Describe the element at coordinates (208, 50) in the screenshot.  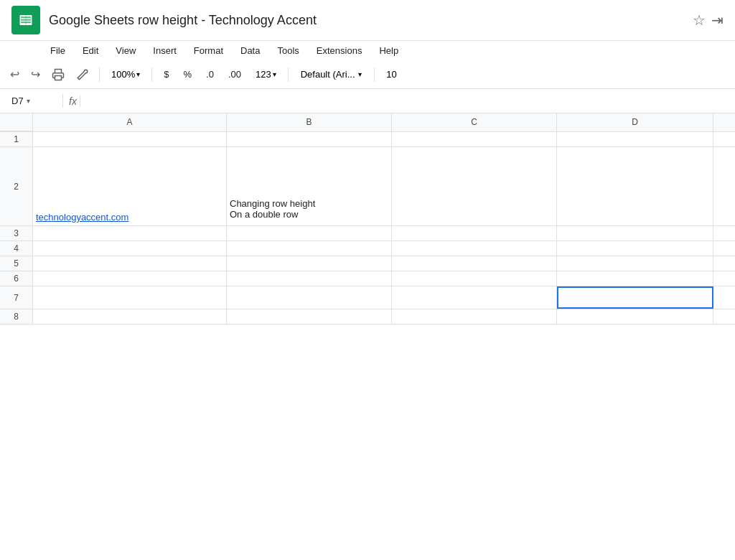
I see `menu-format: Format` at that location.